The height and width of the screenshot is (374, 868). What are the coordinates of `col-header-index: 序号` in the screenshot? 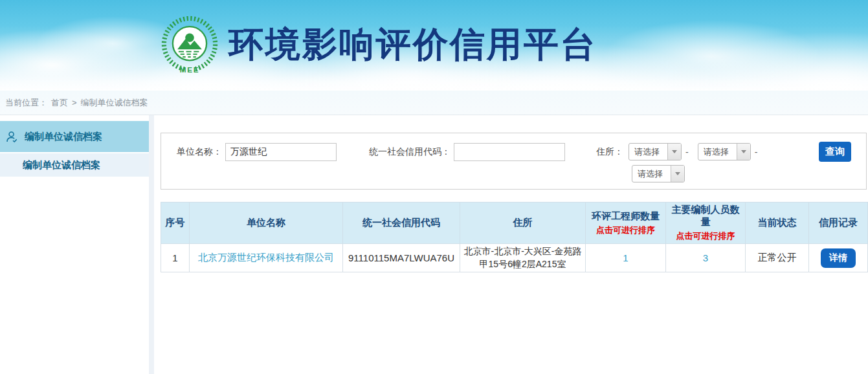 It's located at (175, 223).